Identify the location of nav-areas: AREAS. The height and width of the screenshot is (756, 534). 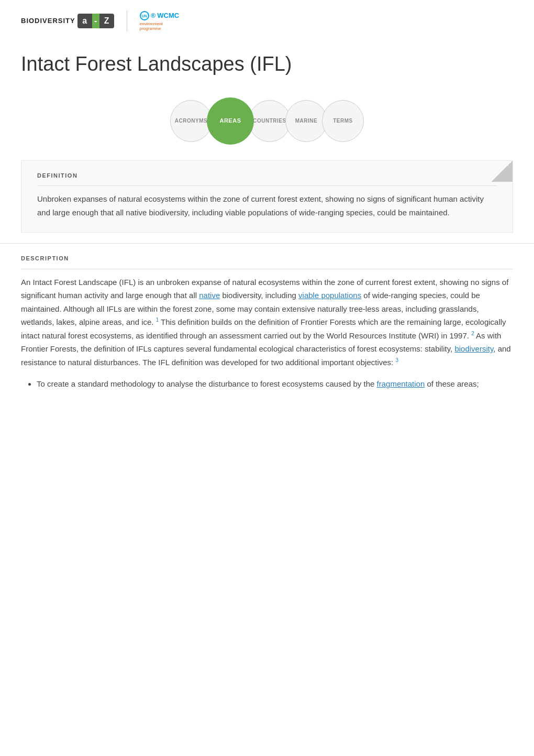
(230, 121).